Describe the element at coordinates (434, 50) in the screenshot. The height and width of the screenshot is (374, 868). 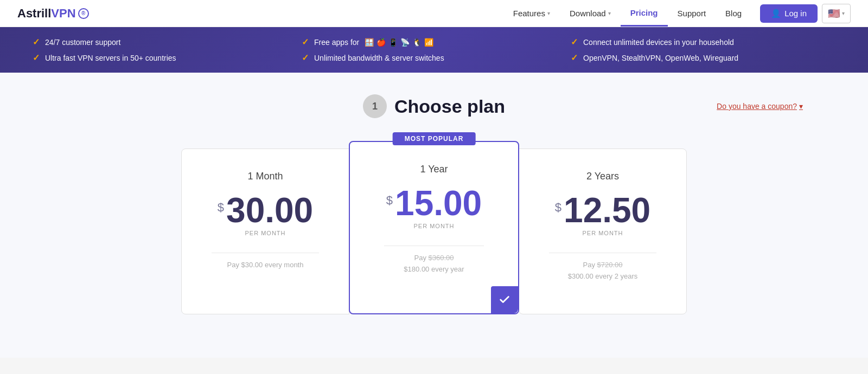
I see `feature-bar: ✓ 24/7 customer support ✓ Ultra fast VPN…` at that location.